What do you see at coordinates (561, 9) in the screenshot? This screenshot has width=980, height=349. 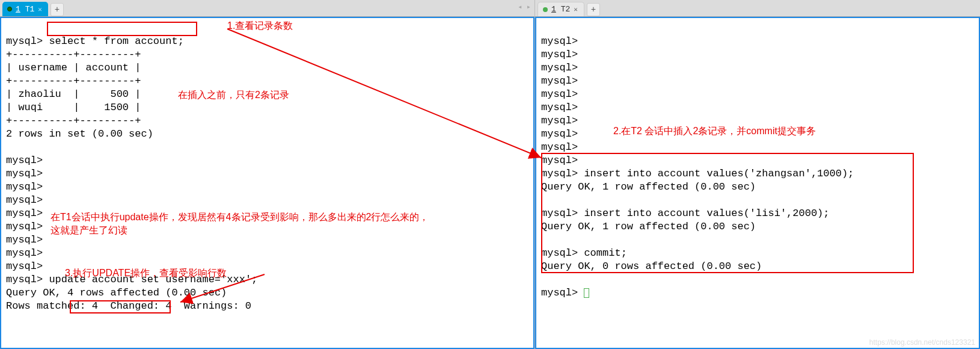 I see `tab-t2: 1 T2 ✕` at bounding box center [561, 9].